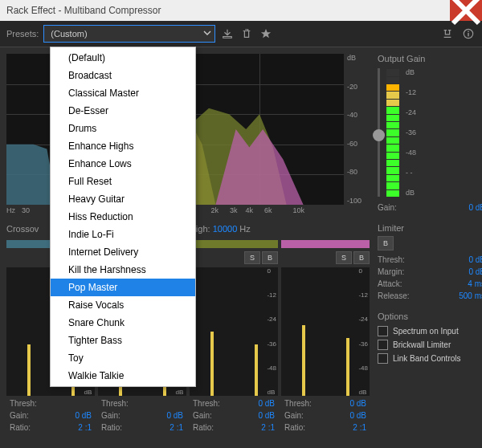 The image size is (482, 448). I want to click on close-button, so click(466, 10).